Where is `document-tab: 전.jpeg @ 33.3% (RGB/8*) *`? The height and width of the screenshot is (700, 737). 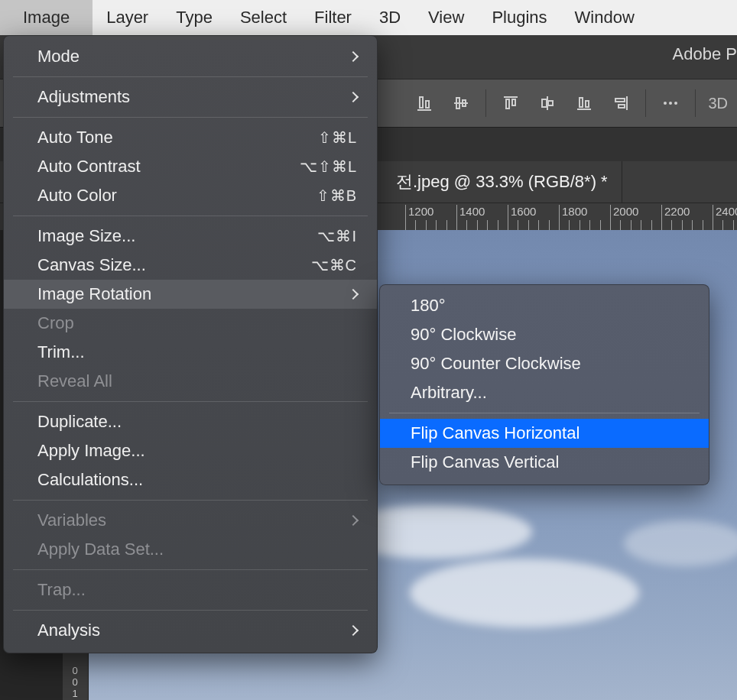
document-tab: 전.jpeg @ 33.3% (RGB/8*) * is located at coordinates (502, 182).